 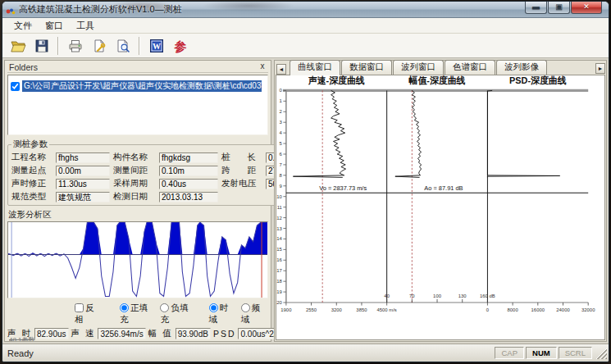 What do you see at coordinates (138, 86) in the screenshot?
I see `tree-item: G:\公司产品设计开发\超声仪器\超声仪实地检测数据\测桩\cd\cd03\cd…` at bounding box center [138, 86].